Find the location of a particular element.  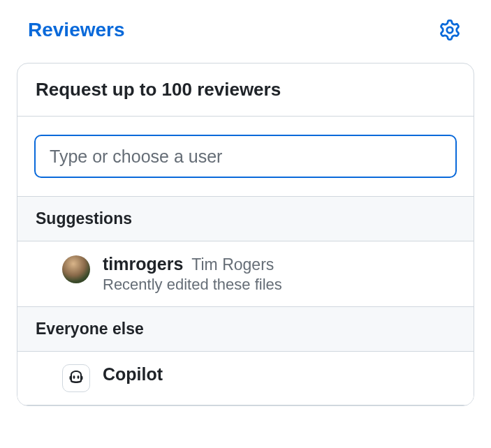

copilot-icon is located at coordinates (76, 378).